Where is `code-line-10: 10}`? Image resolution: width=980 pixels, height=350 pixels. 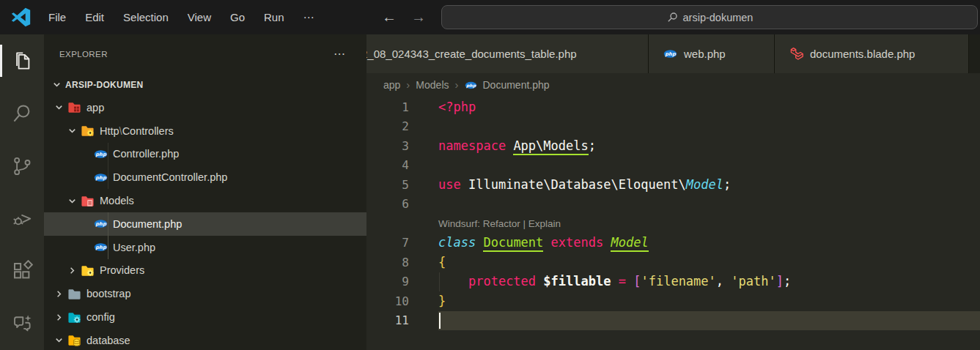 code-line-10: 10} is located at coordinates (673, 302).